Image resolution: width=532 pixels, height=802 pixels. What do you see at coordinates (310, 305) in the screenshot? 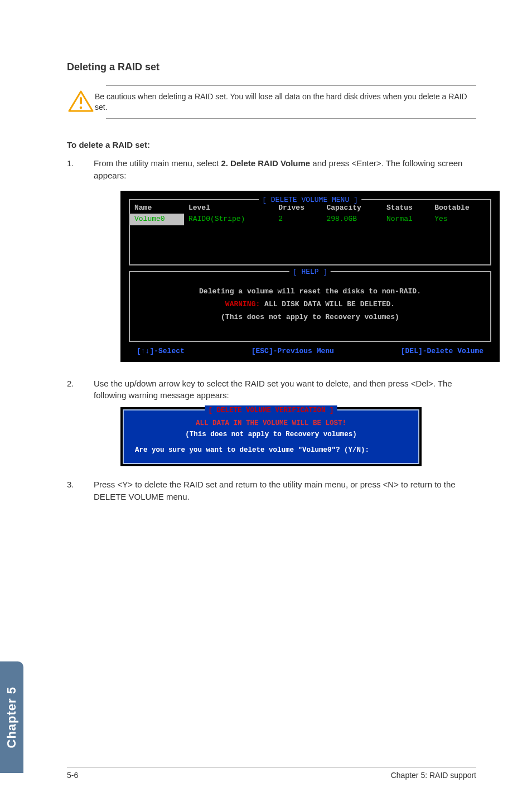
I see `help-line-2: WARNING: ALL DISK DATA WILL BE DELETED.` at bounding box center [310, 305].